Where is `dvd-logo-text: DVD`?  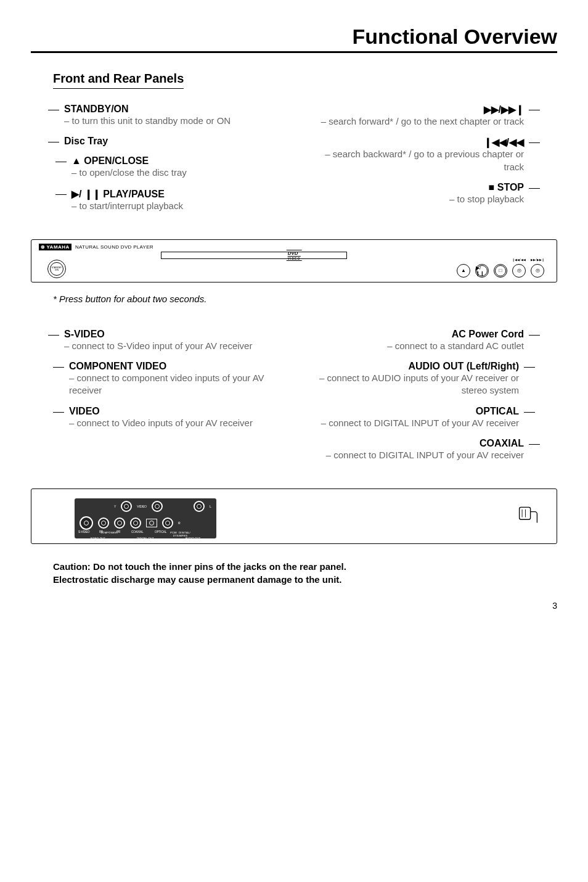 dvd-logo-text: DVD is located at coordinates (293, 253).